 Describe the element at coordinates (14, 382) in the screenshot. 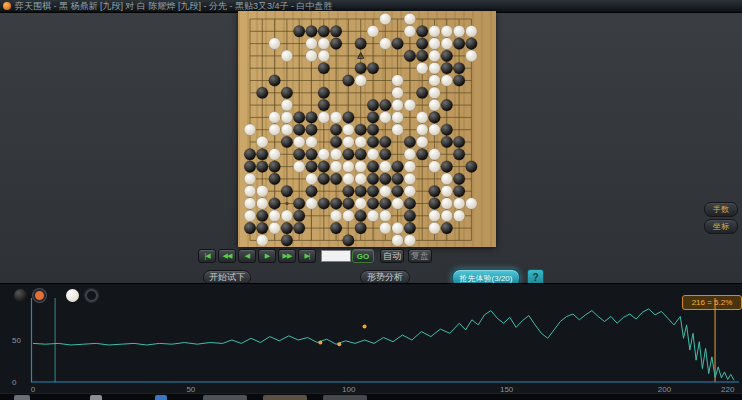

I see `y-tick-label: 0` at that location.